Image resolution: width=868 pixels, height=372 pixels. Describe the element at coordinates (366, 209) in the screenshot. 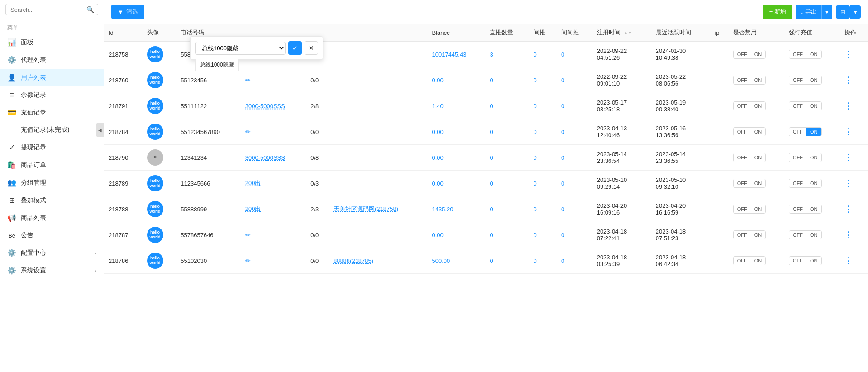

I see `agent-link: 天美社区源码网(218758)` at that location.